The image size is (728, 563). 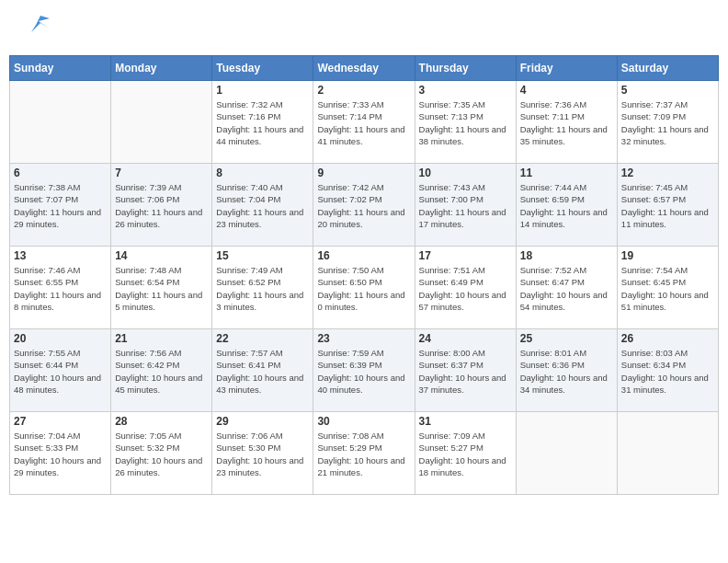 I want to click on calendar-week-row: 6Sunrise: 7:38 AMSunset: 7:07 PMDaylight…, so click(x=364, y=205).